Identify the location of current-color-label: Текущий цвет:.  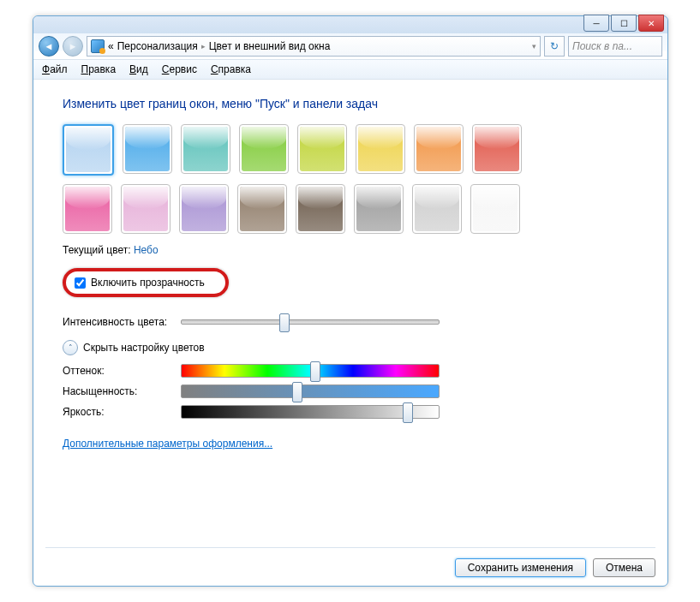
(97, 250).